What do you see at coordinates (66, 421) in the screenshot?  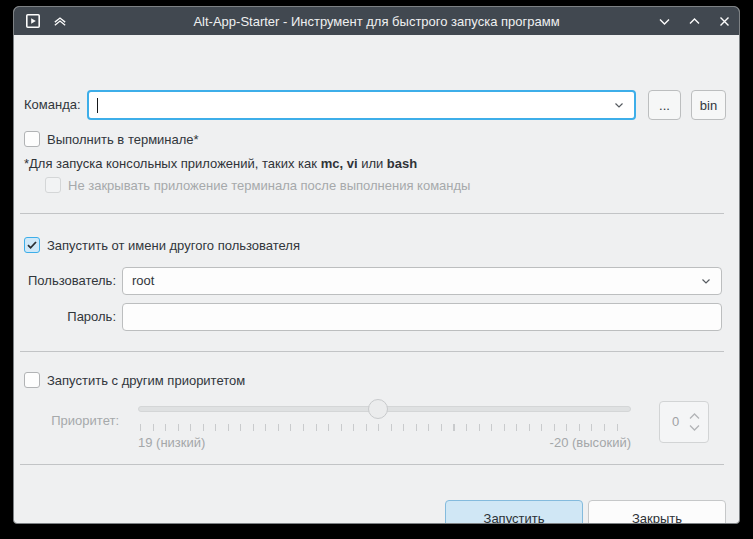 I see `priority-label: Приоритет:` at bounding box center [66, 421].